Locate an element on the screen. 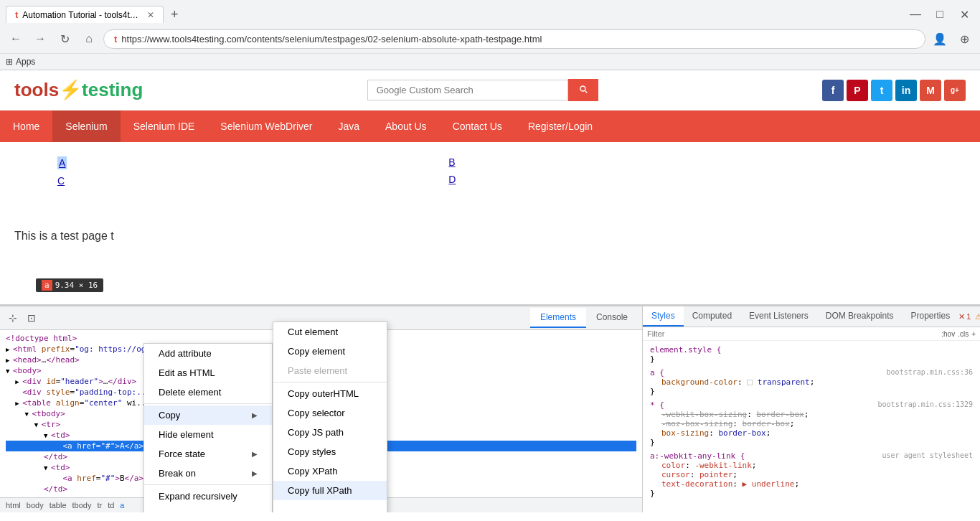 The width and height of the screenshot is (980, 521). style-webkit-origin: user agent stylesheet is located at coordinates (928, 455).